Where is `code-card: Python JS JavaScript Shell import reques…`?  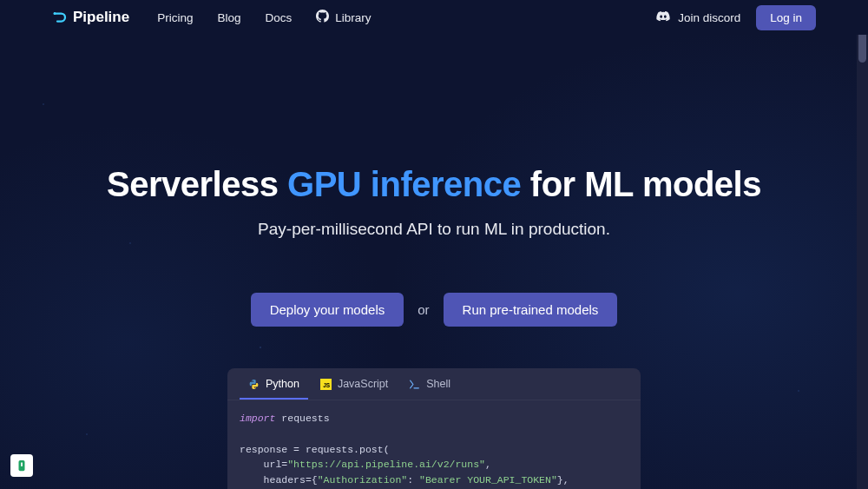
code-card: Python JS JavaScript Shell import reques… is located at coordinates (434, 429).